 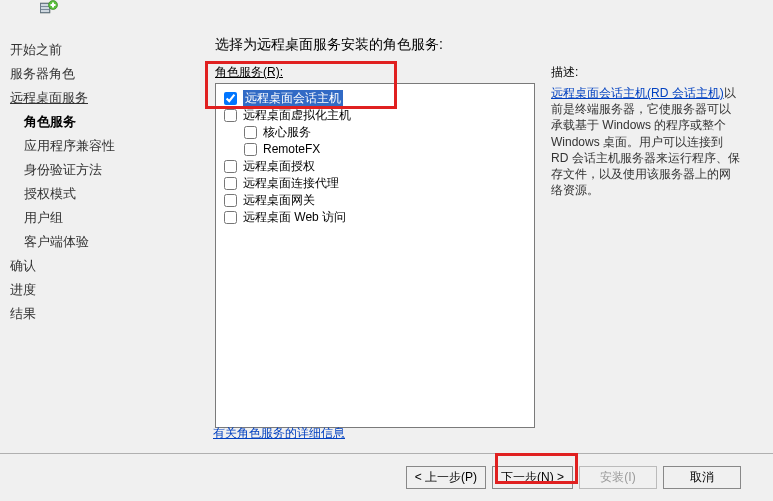 What do you see at coordinates (375, 98) in the screenshot?
I see `role-rd-session-host: 远程桌面会话主机` at bounding box center [375, 98].